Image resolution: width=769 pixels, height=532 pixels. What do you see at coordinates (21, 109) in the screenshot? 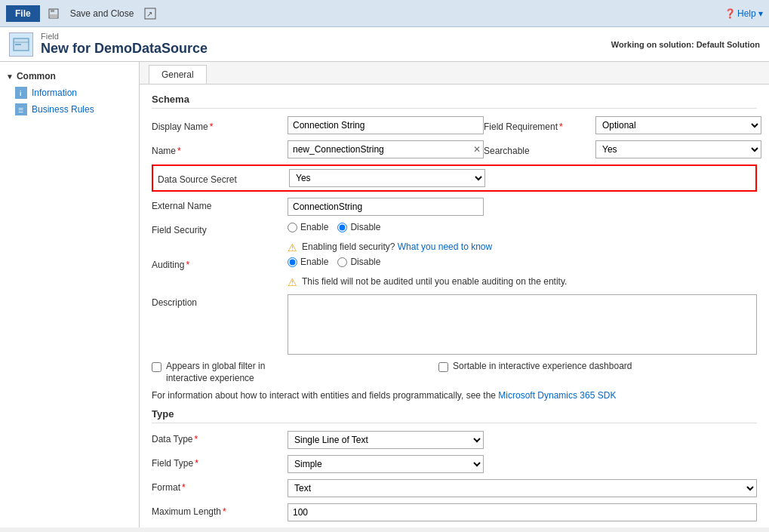
I see `business-rules-icon: ☰` at bounding box center [21, 109].